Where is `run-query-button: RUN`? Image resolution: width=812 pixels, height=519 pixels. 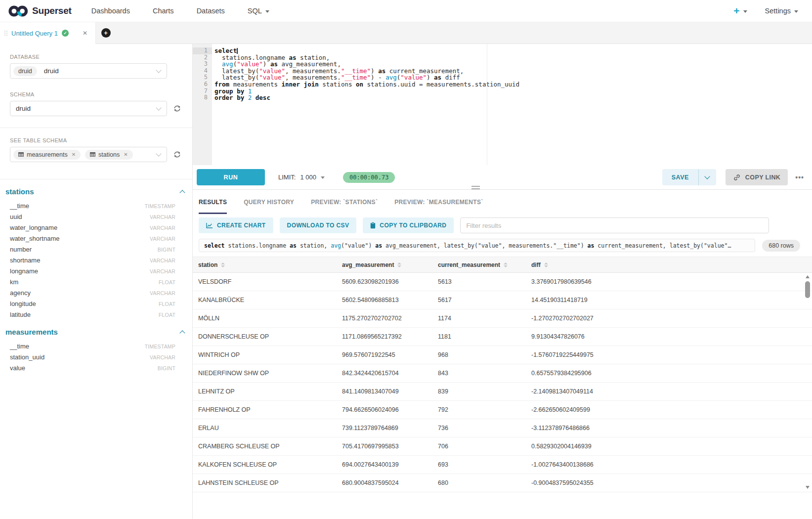 run-query-button: RUN is located at coordinates (231, 177).